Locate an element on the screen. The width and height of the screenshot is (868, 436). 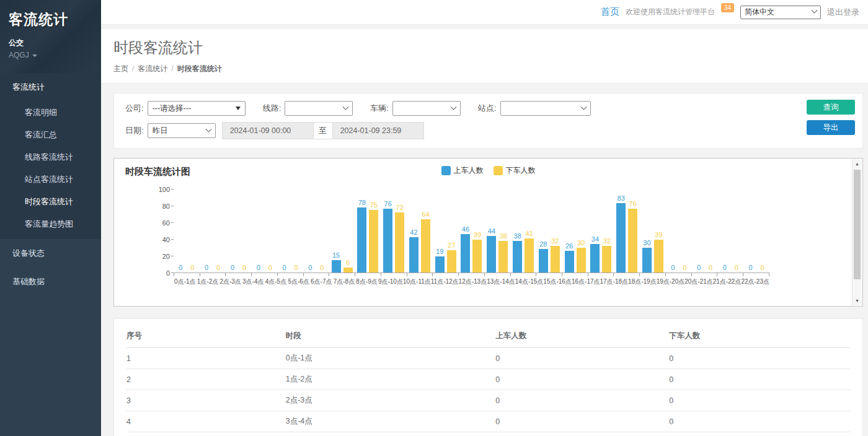
query-button: 查询 is located at coordinates (831, 107).